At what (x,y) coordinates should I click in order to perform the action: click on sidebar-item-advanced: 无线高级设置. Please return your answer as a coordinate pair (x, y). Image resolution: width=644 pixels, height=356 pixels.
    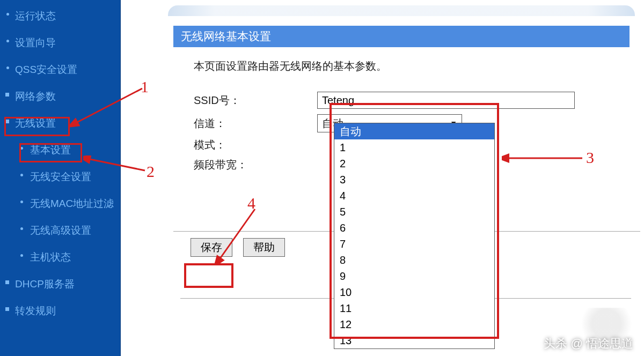
    Looking at the image, I should click on (60, 231).